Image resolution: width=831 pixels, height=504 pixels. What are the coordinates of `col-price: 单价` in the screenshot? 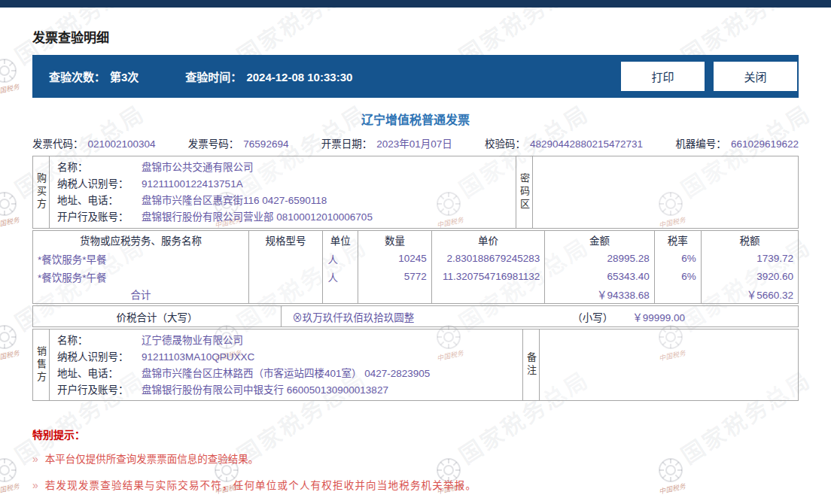 It's located at (488, 241).